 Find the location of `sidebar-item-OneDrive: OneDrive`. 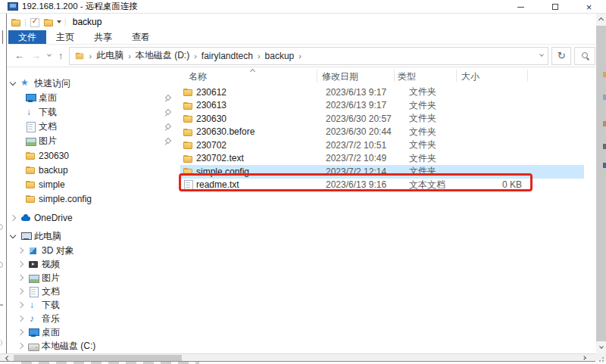

sidebar-item-OneDrive: OneDrive is located at coordinates (94, 218).